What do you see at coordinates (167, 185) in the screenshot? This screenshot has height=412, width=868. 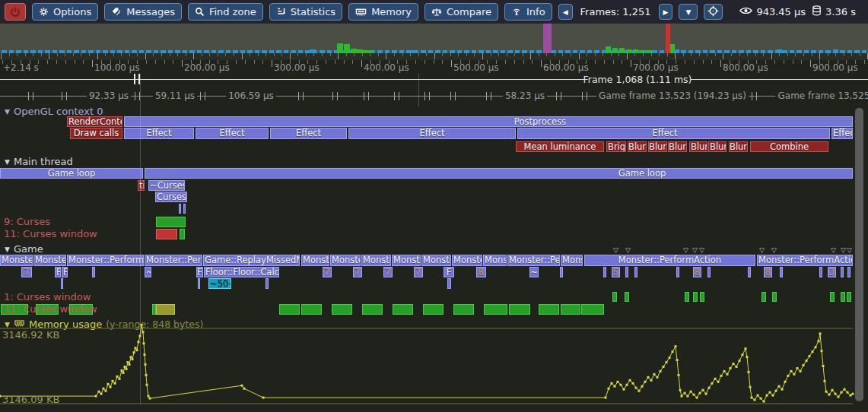 I see `zone: ~Curses window` at bounding box center [167, 185].